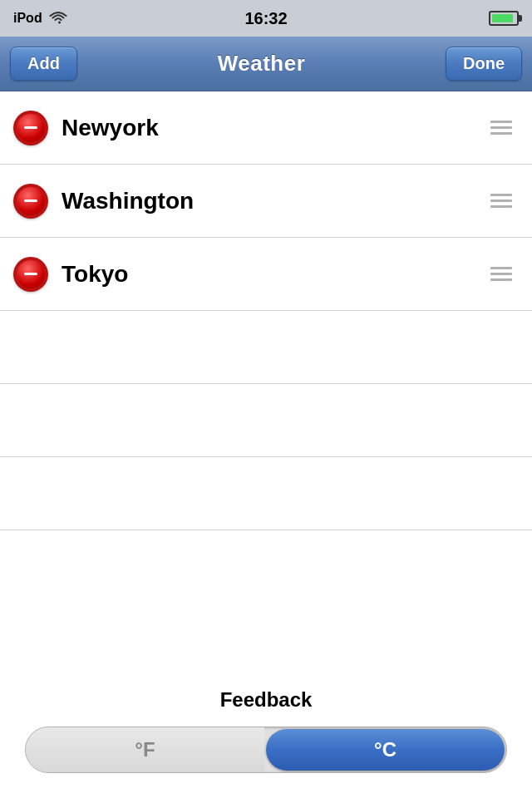 The width and height of the screenshot is (532, 798). Describe the element at coordinates (262, 63) in the screenshot. I see `nav-title: Weather` at that location.